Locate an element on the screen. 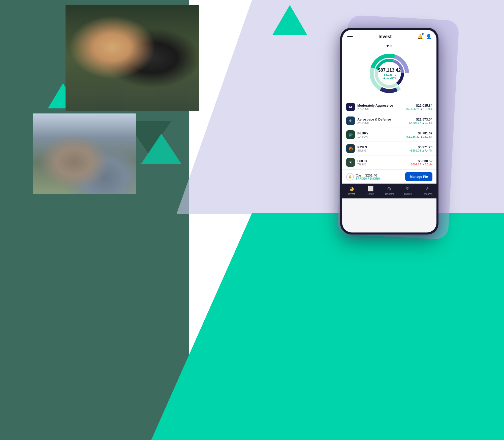  invest-nav-label: Invest is located at coordinates (352, 194).